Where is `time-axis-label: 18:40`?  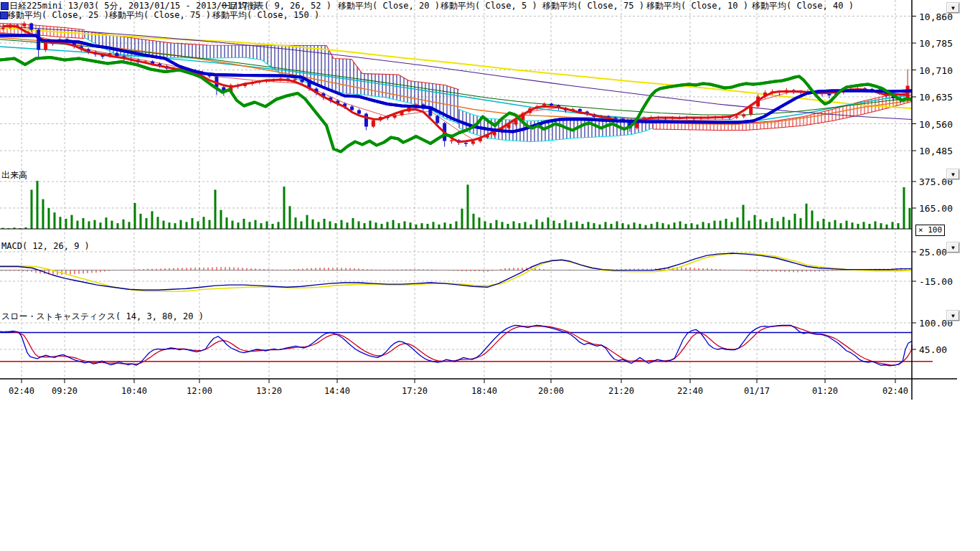
time-axis-label: 18:40 is located at coordinates (484, 391).